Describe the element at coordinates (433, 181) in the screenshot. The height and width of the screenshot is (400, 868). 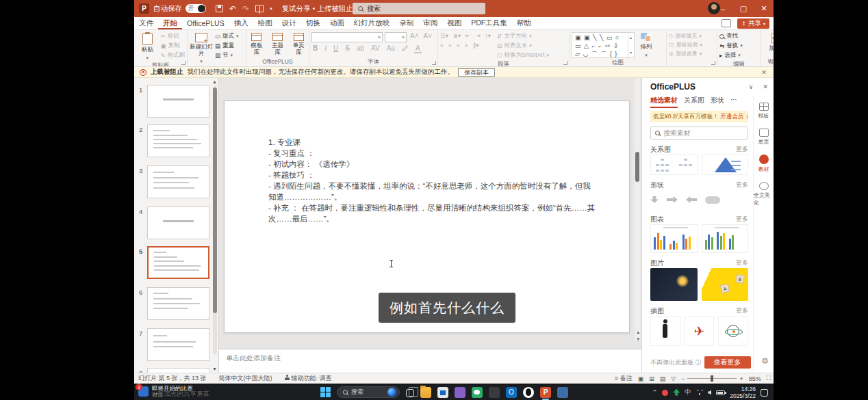
I see `slide-text-block: 1. 专业课 - 复习重点 ： - 初试内容： 《遗传学》 - 答题技巧 ： -…` at that location.